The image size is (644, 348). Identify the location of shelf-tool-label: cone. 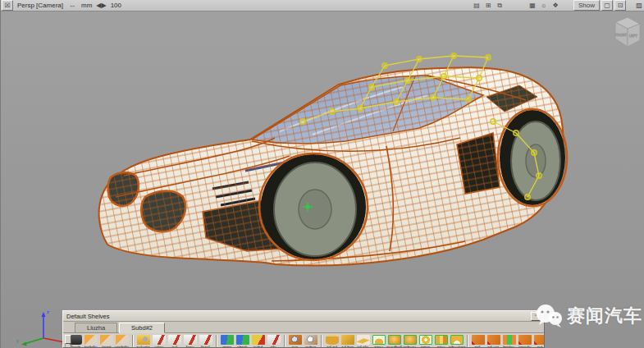
(379, 346).